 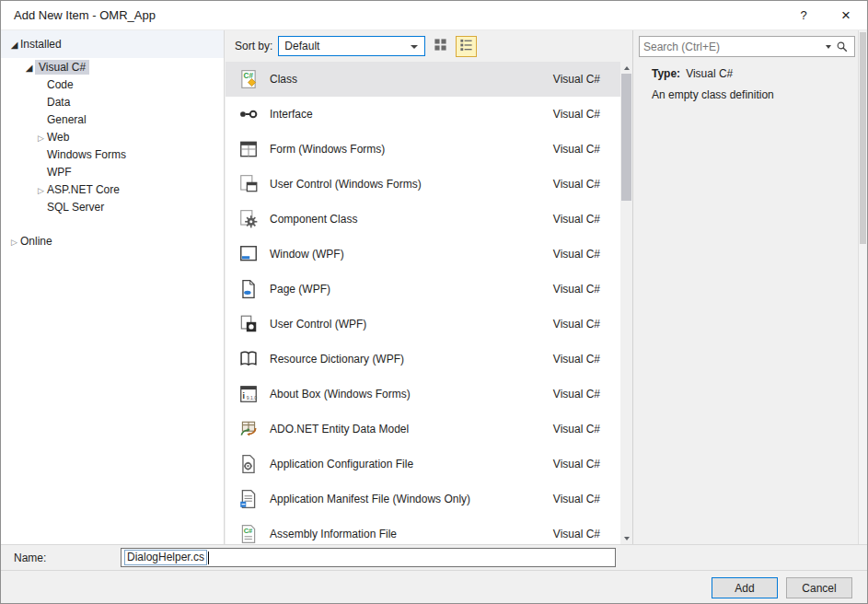 What do you see at coordinates (666, 74) in the screenshot?
I see `type-label: Type:` at bounding box center [666, 74].